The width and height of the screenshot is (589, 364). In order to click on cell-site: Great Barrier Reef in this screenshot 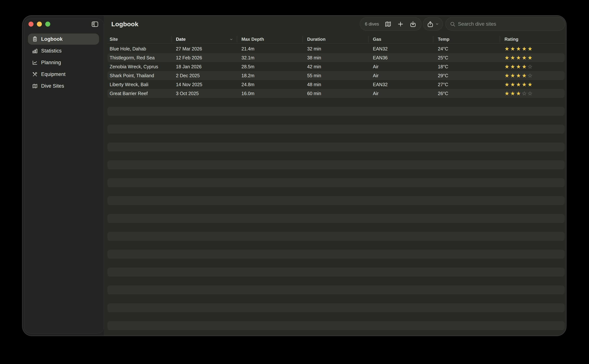, I will do `click(139, 93)`.